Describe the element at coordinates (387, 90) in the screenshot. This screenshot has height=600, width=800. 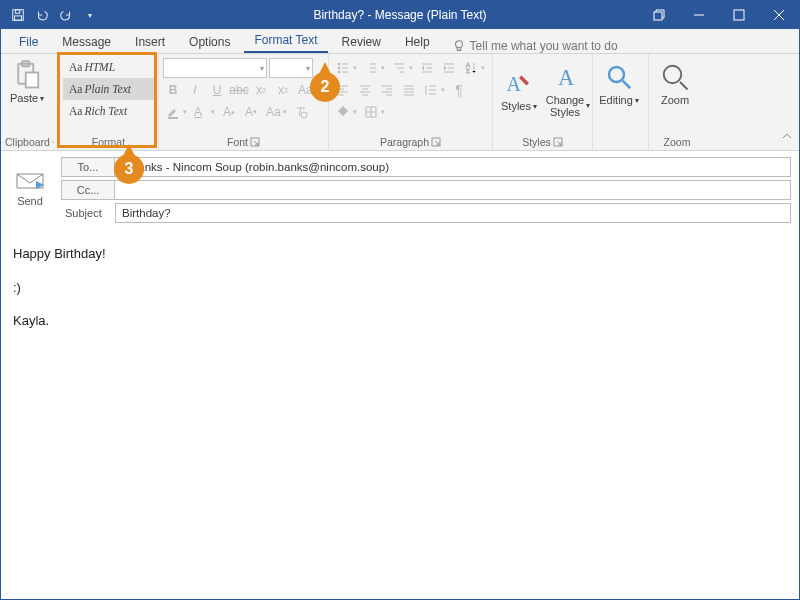
I see `align-right-button` at that location.